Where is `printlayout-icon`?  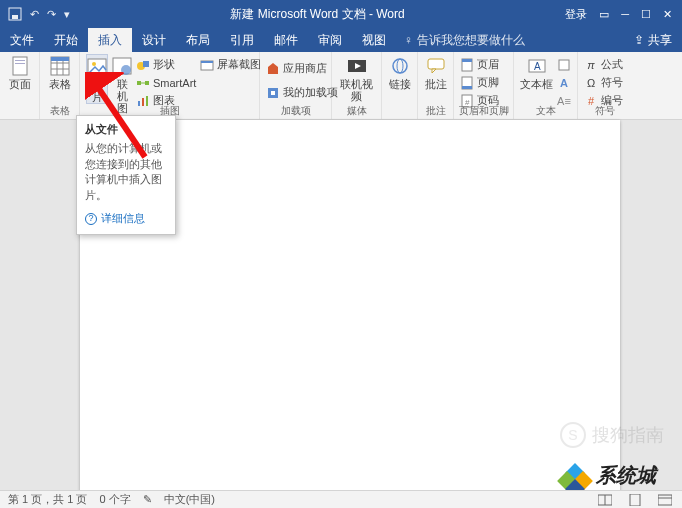 printlayout-icon is located at coordinates (635, 500).